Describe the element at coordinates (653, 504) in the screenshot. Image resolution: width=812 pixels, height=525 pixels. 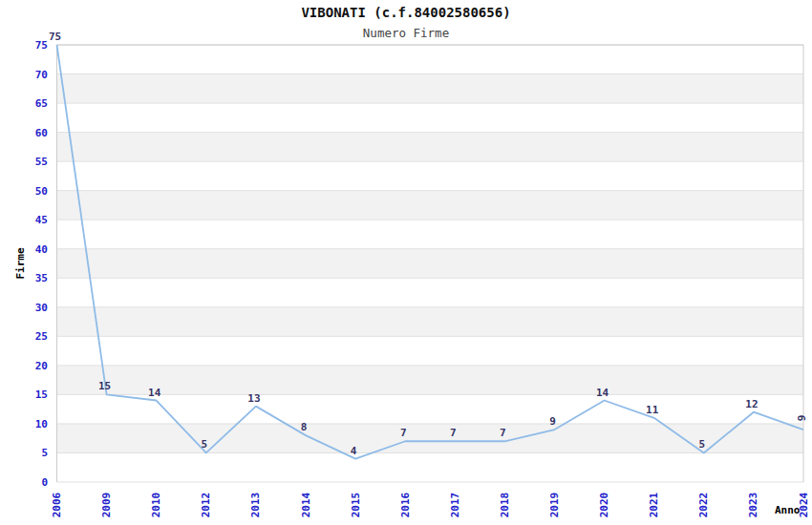
I see `x-tick-label: 2021` at that location.